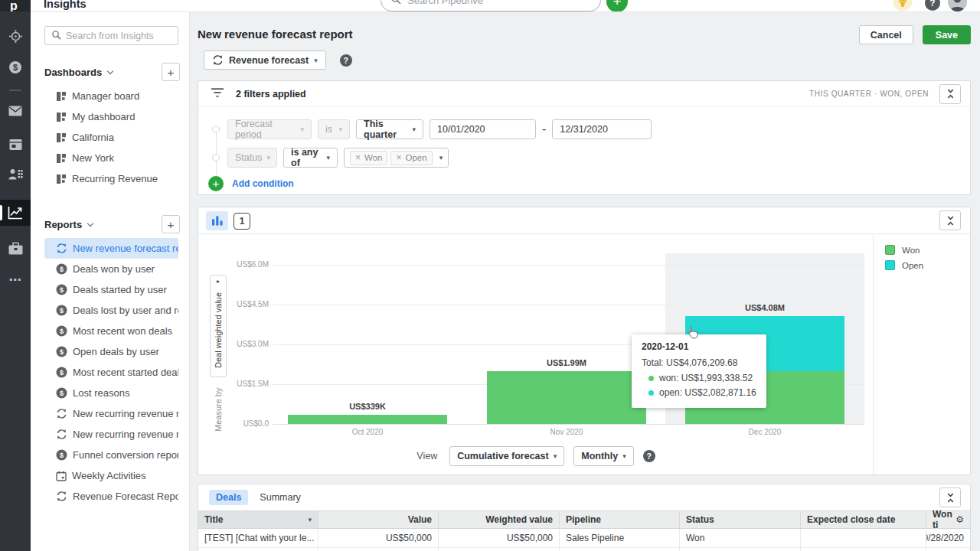 This screenshot has width=980, height=551. I want to click on tab-deals: Deals, so click(228, 497).